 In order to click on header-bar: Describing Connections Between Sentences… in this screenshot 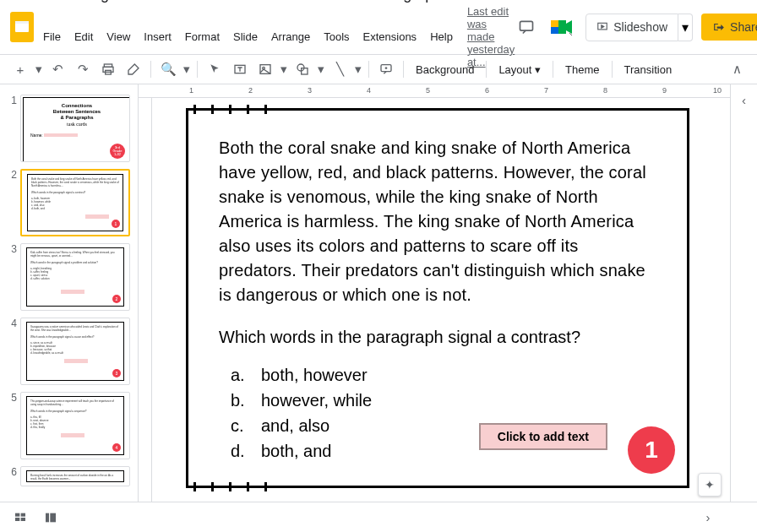, I will do `click(378, 27)`.